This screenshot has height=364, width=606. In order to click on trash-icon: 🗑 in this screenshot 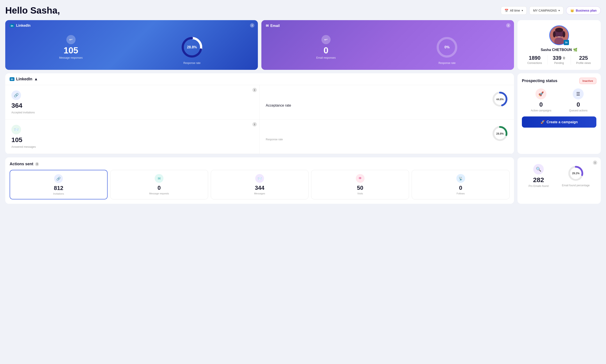, I will do `click(564, 58)`.